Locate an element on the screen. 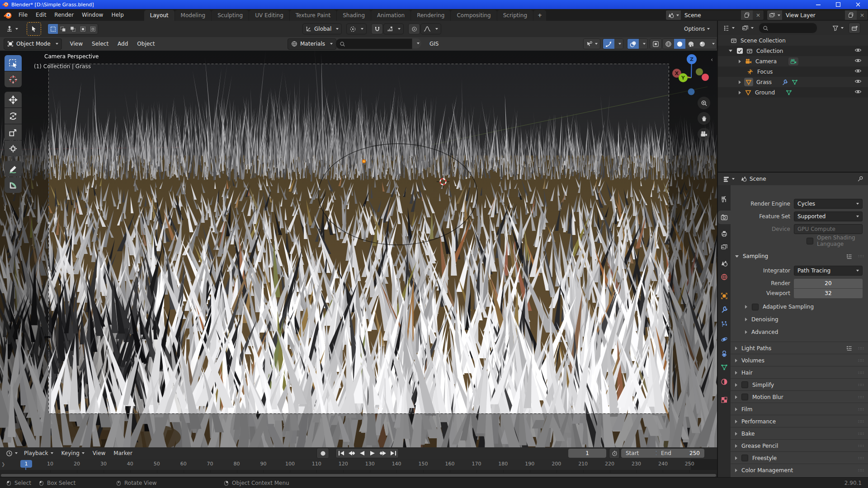  tool-move is located at coordinates (13, 99).